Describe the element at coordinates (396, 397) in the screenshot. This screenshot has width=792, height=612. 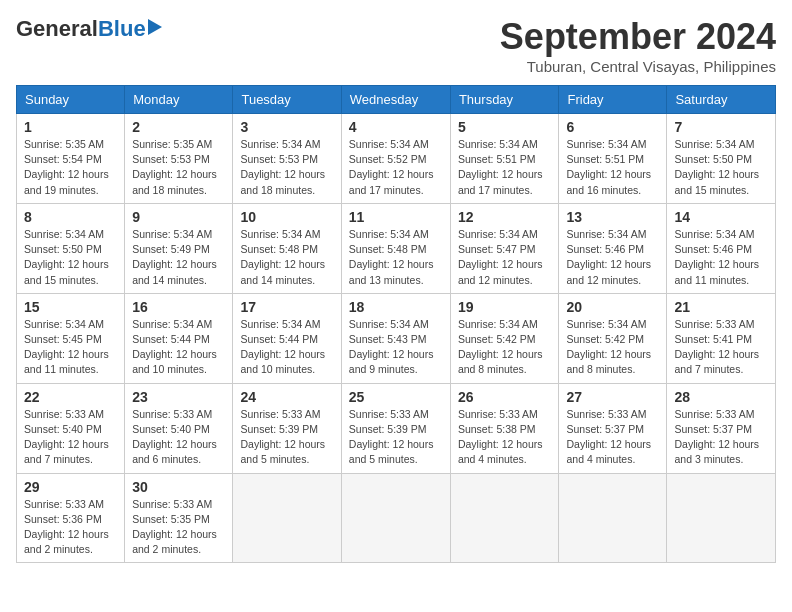
I see `day-number: 25` at that location.